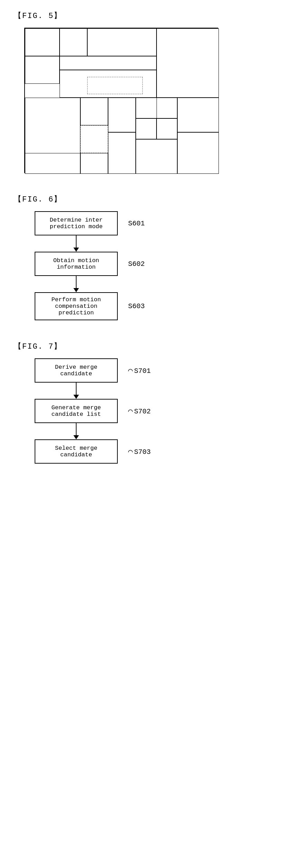 Image resolution: width=294 pixels, height=868 pixels. What do you see at coordinates (76, 244) in the screenshot?
I see `fig6-arrow1` at bounding box center [76, 244].